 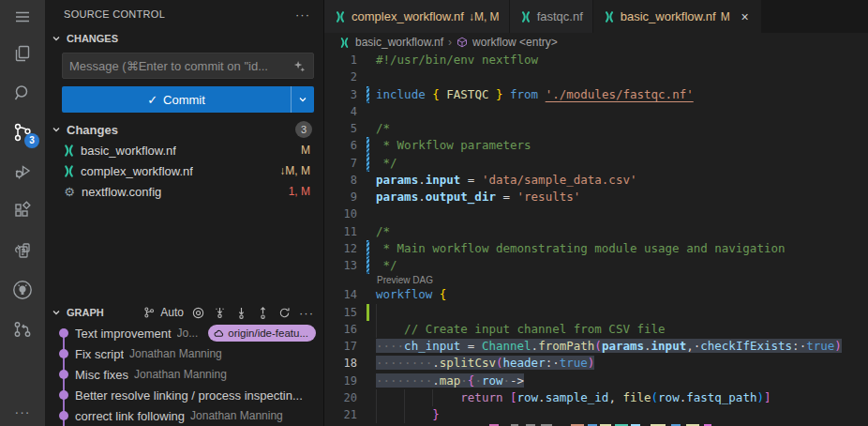 What do you see at coordinates (262, 313) in the screenshot?
I see `push-icon` at bounding box center [262, 313].